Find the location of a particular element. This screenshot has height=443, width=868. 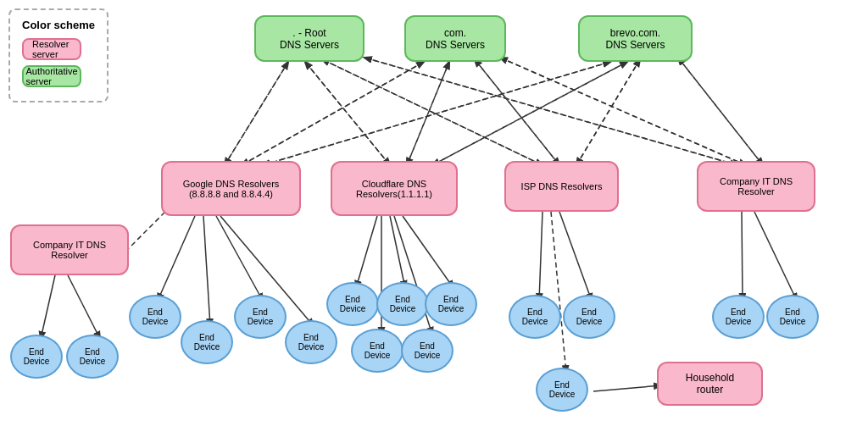

end-device-cf4: EndDevice is located at coordinates (377, 351).